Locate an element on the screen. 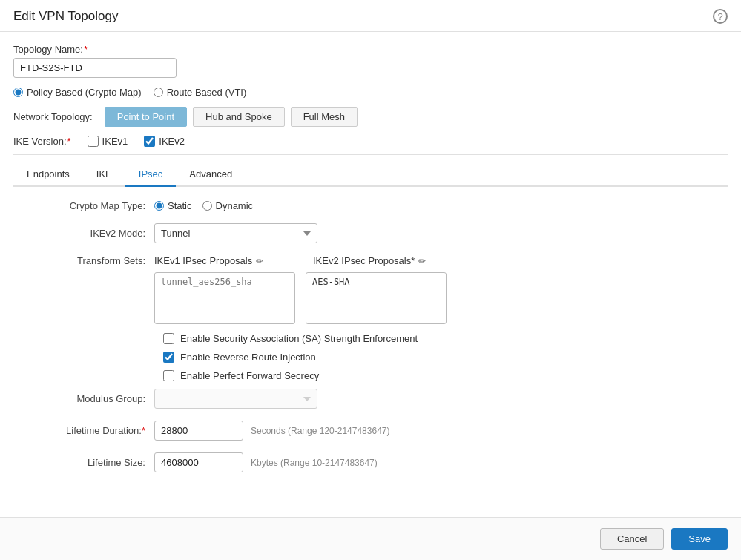 Image resolution: width=741 pixels, height=560 pixels. transform-sets-row: Transform Sets: IKEv1 IPsec Proposals ✏ … is located at coordinates (371, 289).